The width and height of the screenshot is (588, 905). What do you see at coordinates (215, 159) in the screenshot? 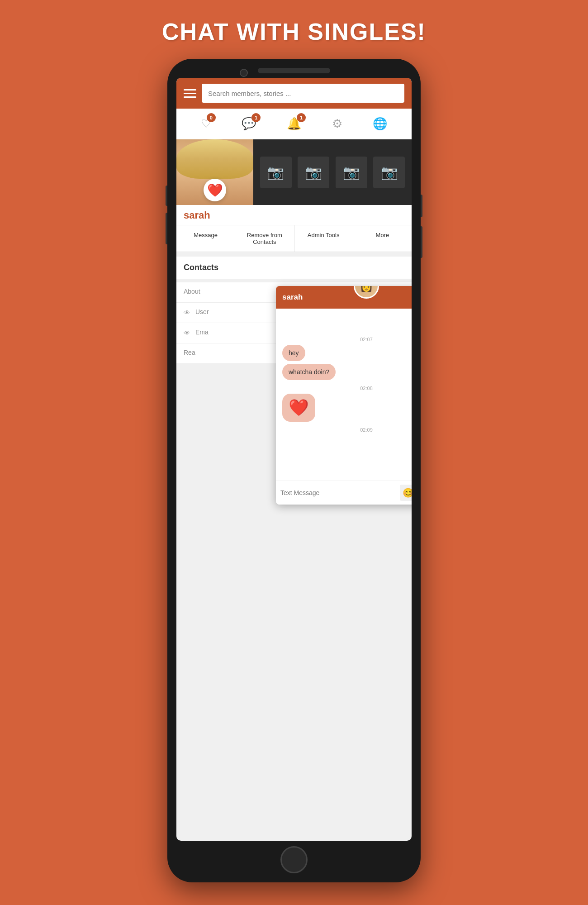
I see `avatar-hair` at bounding box center [215, 159].